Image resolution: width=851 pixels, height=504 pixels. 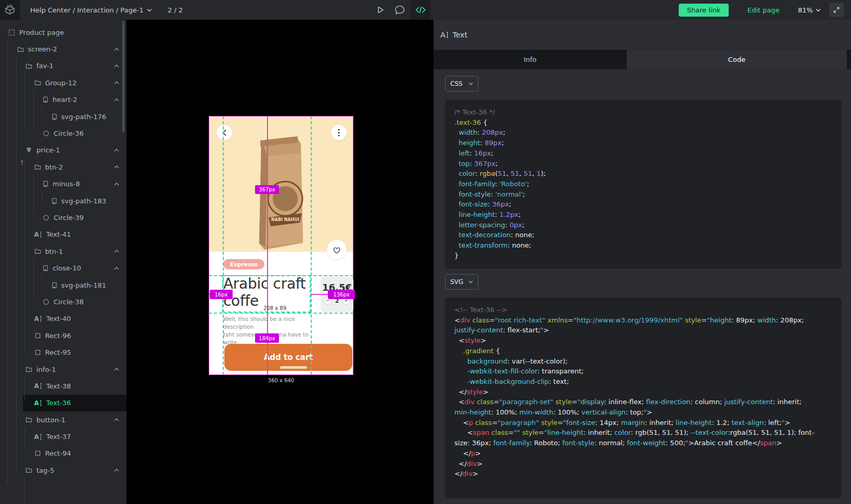 I want to click on circle-icon, so click(x=46, y=133).